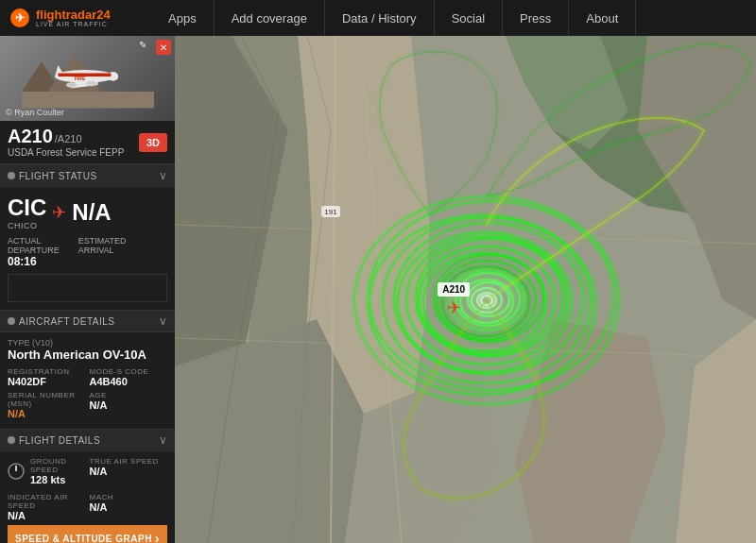 The width and height of the screenshot is (756, 543). What do you see at coordinates (87, 473) in the screenshot?
I see `fd-grid-1: GROUND SPEED 128 kts TRUE AIR SPEED N/A` at bounding box center [87, 473].